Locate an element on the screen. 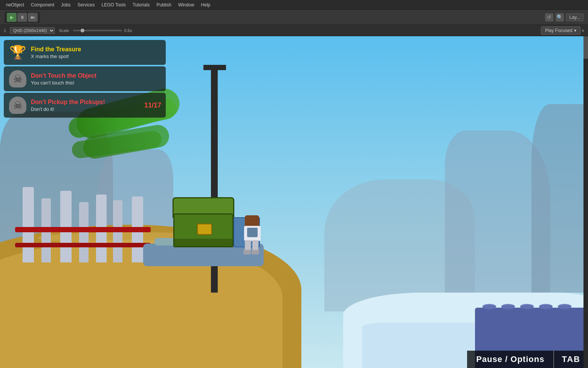  play-controls: ▶ ⏸ ⏭ is located at coordinates (22, 17).